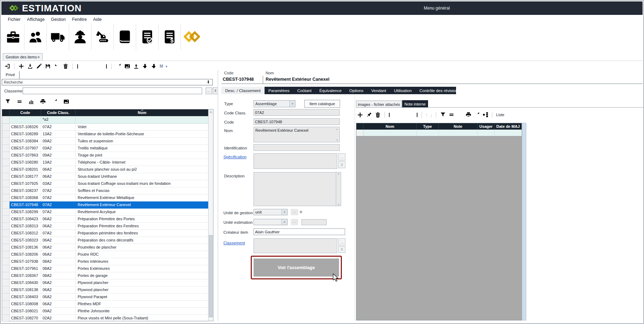 This screenshot has width=644, height=324. Describe the element at coordinates (106, 269) in the screenshot. I see `table-row: CBEST-10796108A2Portes Extérieures` at that location.